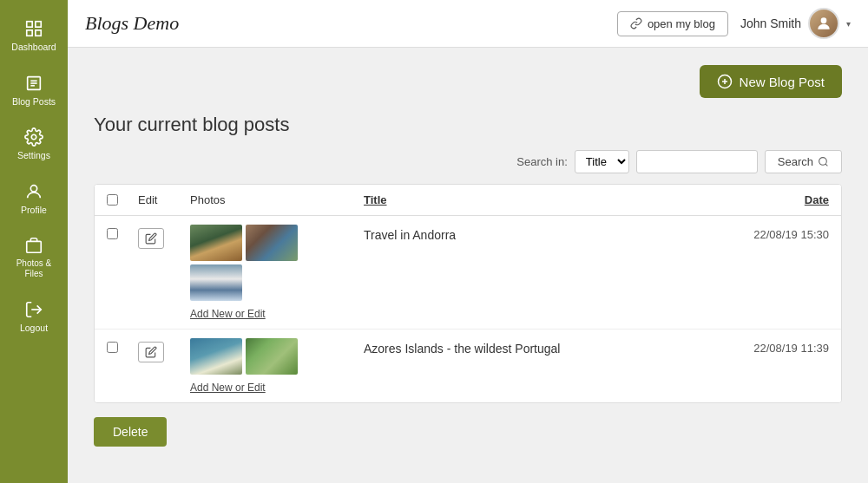 This screenshot has width=868, height=483. I want to click on row2-photos-row, so click(277, 356).